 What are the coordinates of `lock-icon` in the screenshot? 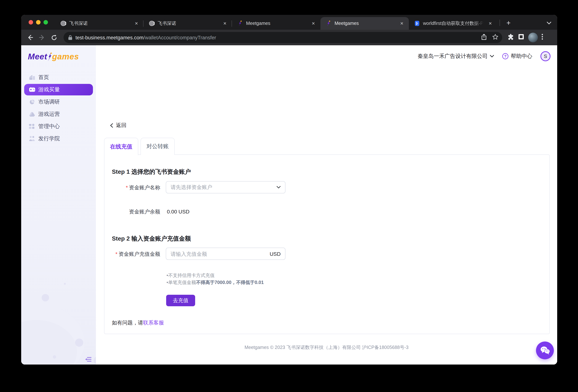 It's located at (70, 37).